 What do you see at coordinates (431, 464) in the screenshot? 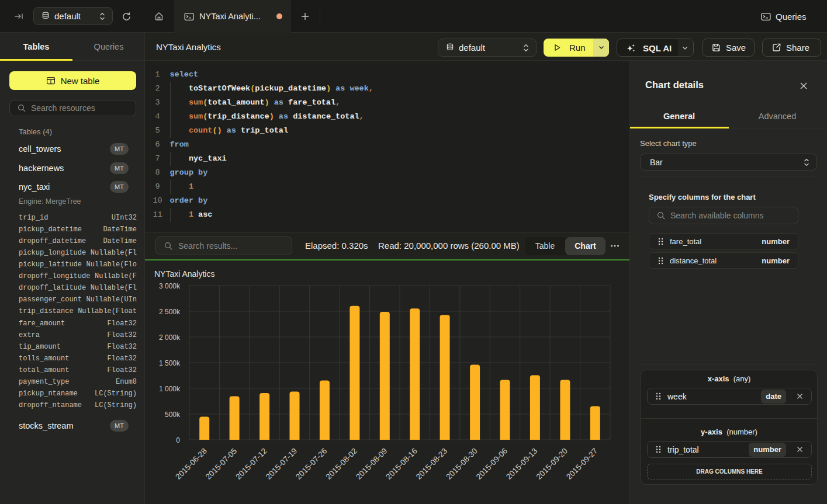
I see `svg-text: 2015-08-23` at bounding box center [431, 464].